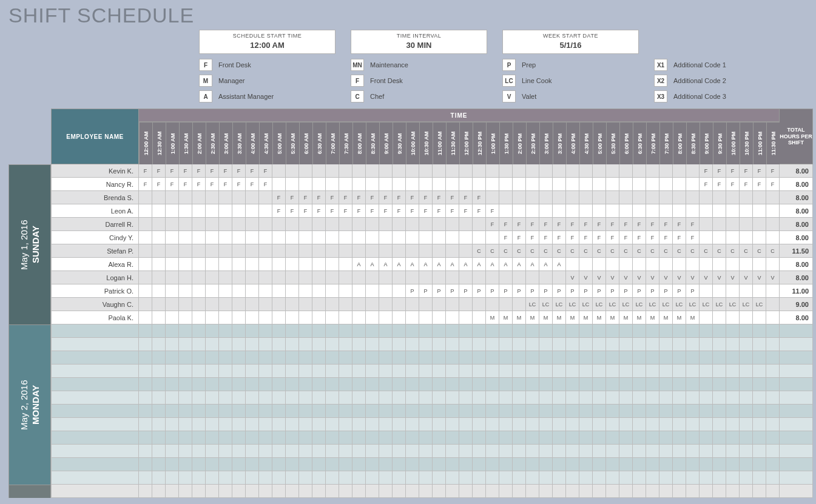  What do you see at coordinates (95, 198) in the screenshot?
I see `employee-name-cell: Brenda S.` at bounding box center [95, 198].